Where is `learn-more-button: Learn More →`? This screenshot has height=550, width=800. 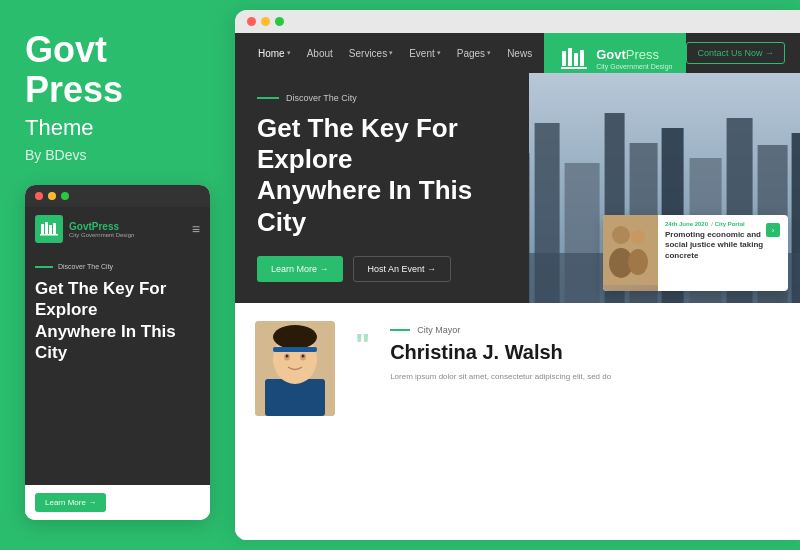 learn-more-button: Learn More → is located at coordinates (300, 269).